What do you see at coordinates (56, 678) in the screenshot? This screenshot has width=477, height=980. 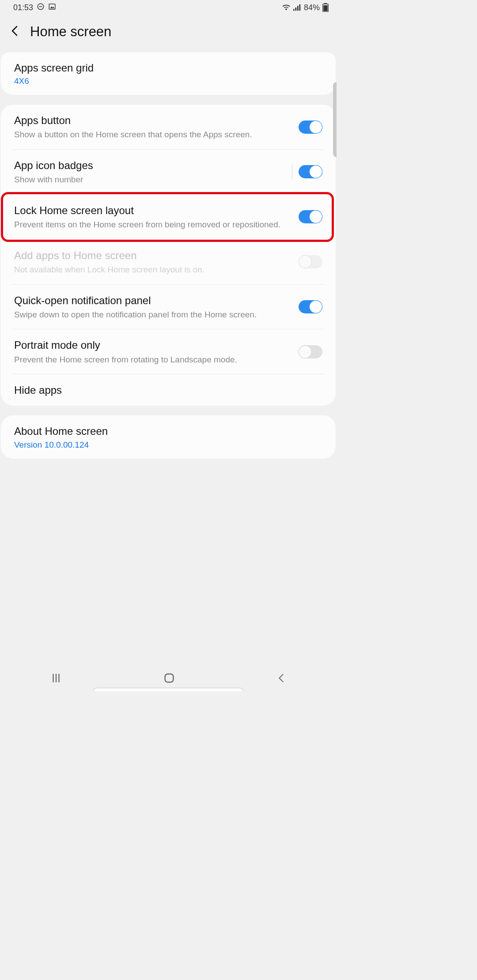 I see `recents-button` at bounding box center [56, 678].